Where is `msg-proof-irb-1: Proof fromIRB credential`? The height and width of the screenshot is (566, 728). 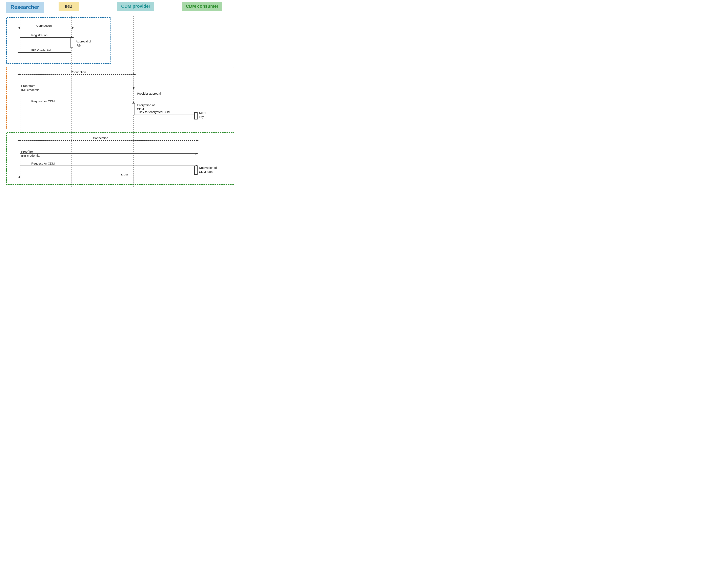 msg-proof-irb-1: Proof fromIRB credential is located at coordinates (31, 88).